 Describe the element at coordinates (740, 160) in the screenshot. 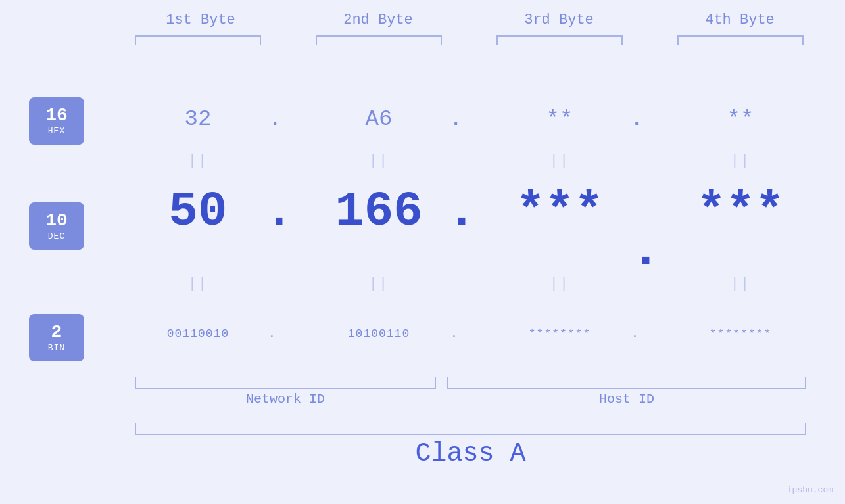

I see `eq-hex-dec-4: ||` at that location.